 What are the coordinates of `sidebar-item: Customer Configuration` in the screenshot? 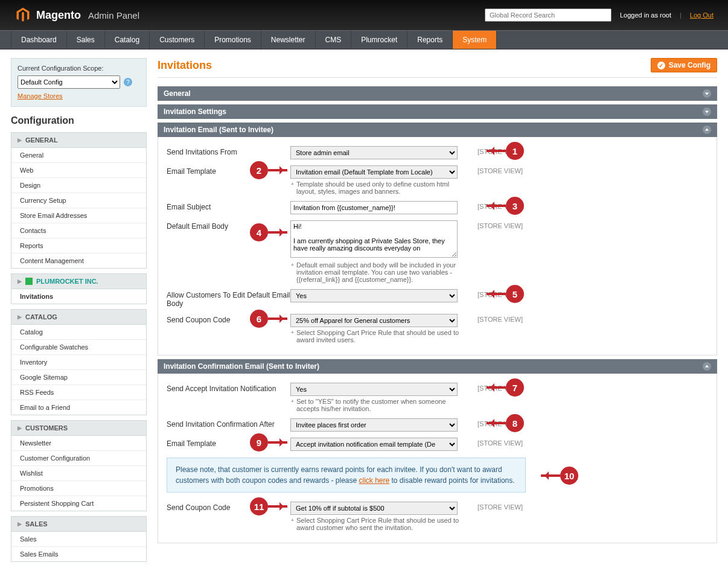 It's located at (78, 458).